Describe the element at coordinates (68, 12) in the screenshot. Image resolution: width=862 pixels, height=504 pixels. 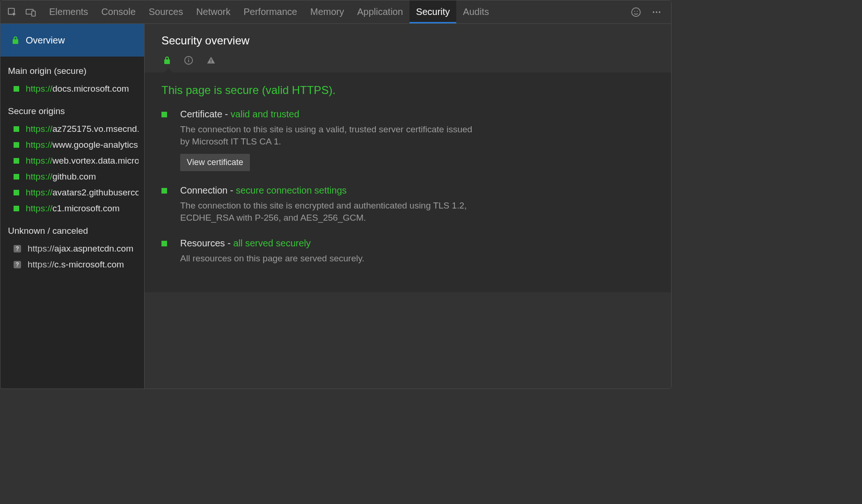
I see `tab-elements: Elements` at that location.